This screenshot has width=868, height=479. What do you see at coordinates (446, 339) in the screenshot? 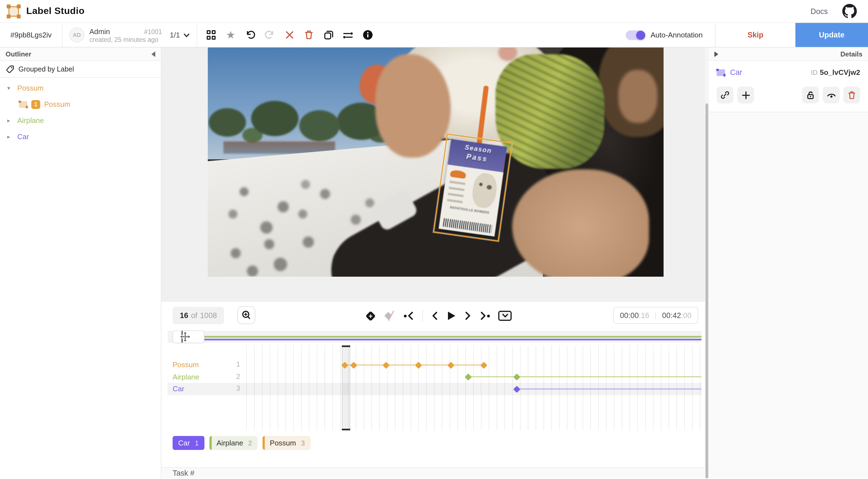
I see `seek-span-car` at bounding box center [446, 339].